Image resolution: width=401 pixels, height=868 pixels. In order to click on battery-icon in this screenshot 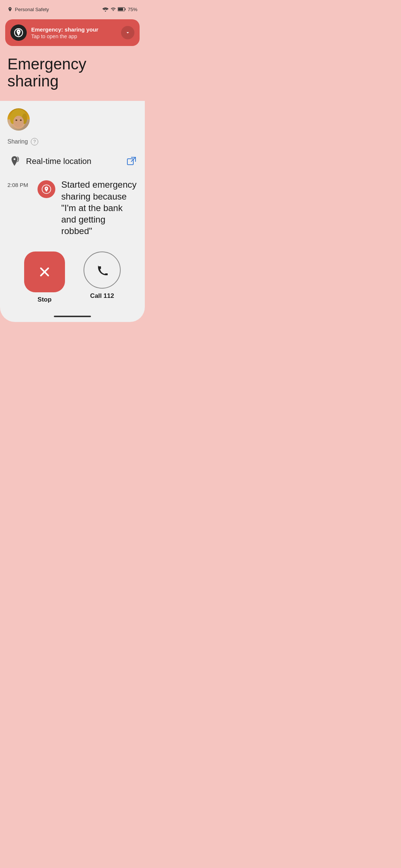, I will do `click(122, 9)`.